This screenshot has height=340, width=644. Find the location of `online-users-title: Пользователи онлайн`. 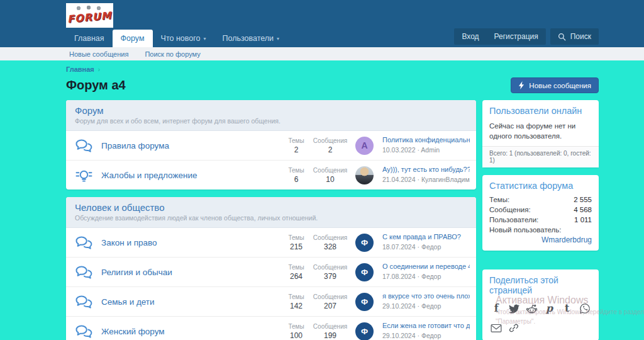

online-users-title: Пользователи онлайн is located at coordinates (541, 111).